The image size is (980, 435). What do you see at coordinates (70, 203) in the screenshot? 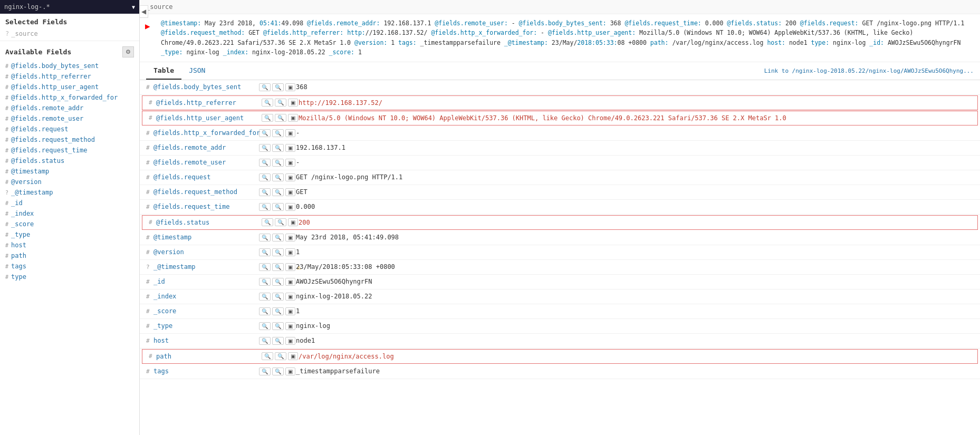
I see `sidebar-field-item: #_id` at bounding box center [70, 203].